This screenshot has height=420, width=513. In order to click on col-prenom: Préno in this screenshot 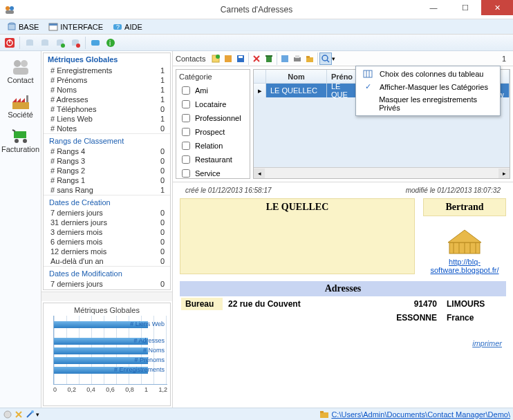, I will do `click(342, 76)`.